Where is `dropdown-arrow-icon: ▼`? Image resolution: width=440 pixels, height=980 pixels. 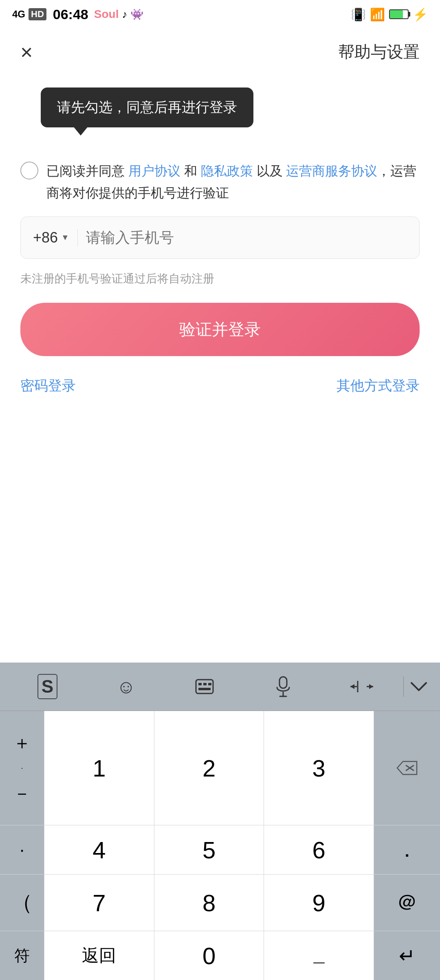
dropdown-arrow-icon: ▼ is located at coordinates (65, 238).